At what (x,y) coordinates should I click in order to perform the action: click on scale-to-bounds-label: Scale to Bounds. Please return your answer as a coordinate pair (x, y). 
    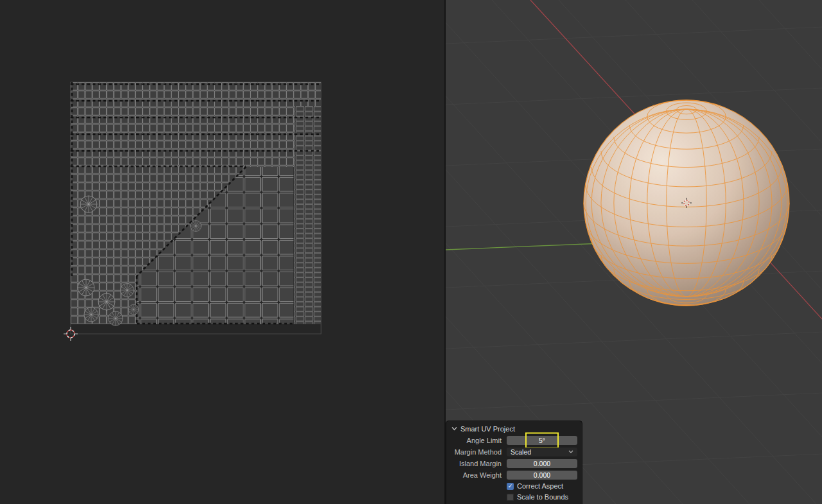
    Looking at the image, I should click on (543, 497).